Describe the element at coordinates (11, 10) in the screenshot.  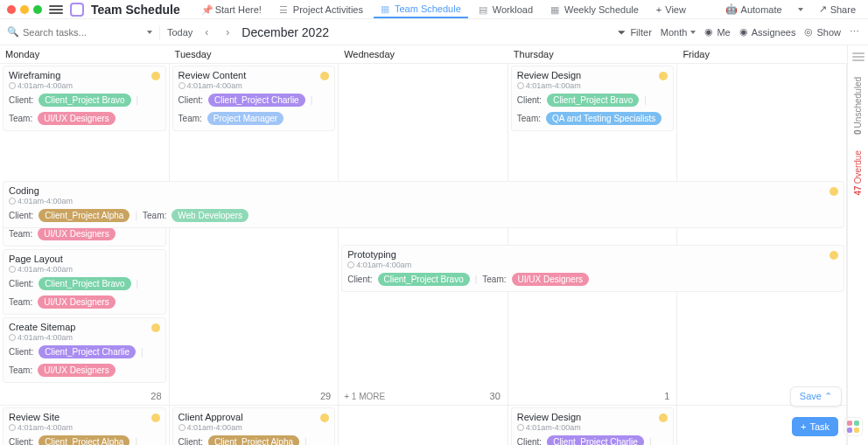
I see `close-icon` at that location.